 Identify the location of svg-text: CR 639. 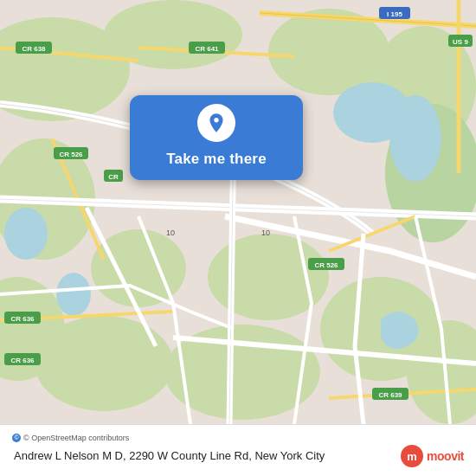
(390, 395).